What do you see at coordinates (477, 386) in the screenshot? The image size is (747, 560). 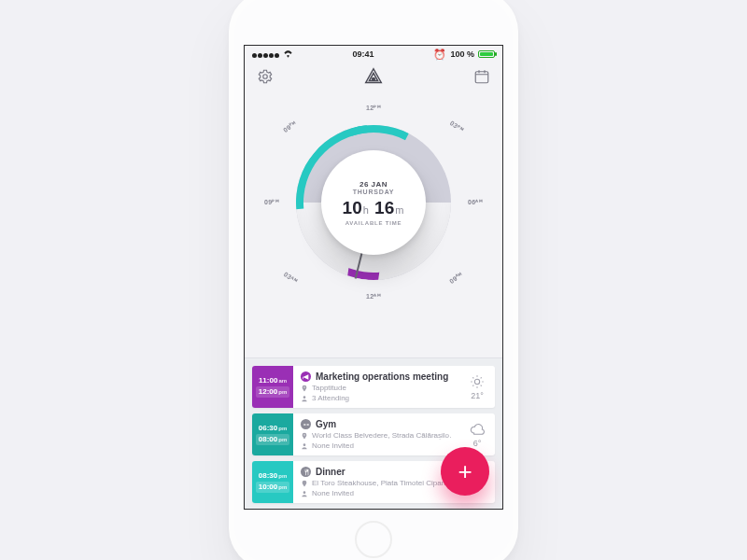 I see `event-weather: 21°` at bounding box center [477, 386].